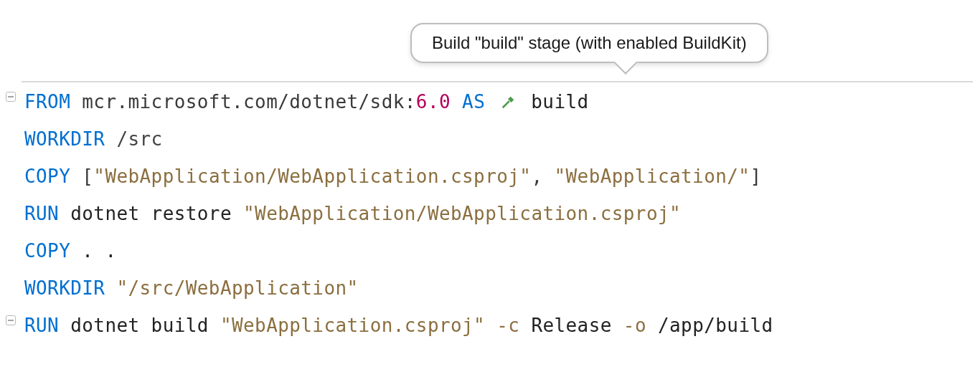  Describe the element at coordinates (502, 325) in the screenshot. I see `code-line-run: RUN dotnet build "WebApplication.csproj"…` at that location.